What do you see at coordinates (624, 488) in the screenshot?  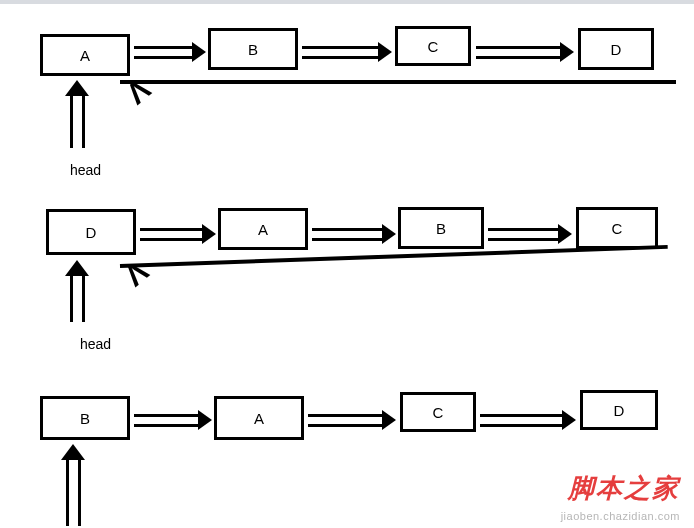 I see `watermark-text: 脚本之家` at bounding box center [624, 488].